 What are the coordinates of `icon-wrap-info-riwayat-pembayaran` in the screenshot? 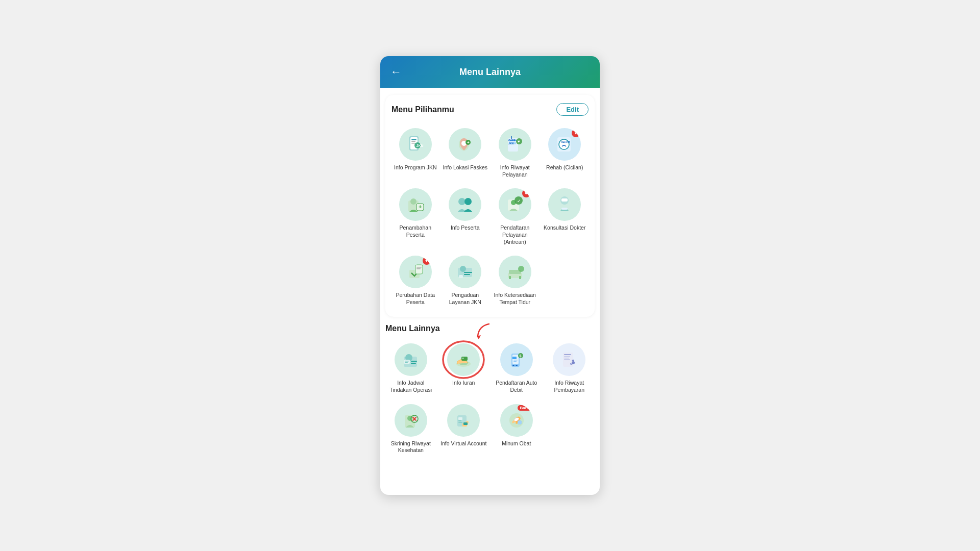 It's located at (569, 360).